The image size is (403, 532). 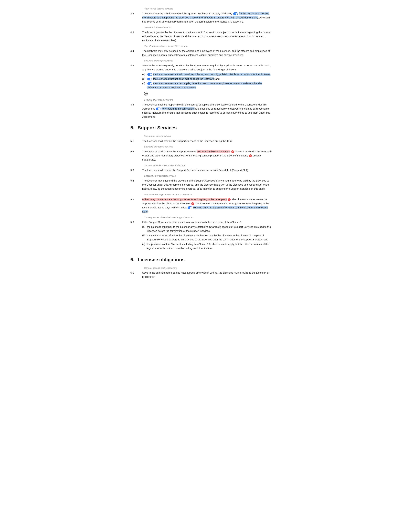 I want to click on clause-5-3-text: The Licensor shall provide the Support S…, so click(x=208, y=170).